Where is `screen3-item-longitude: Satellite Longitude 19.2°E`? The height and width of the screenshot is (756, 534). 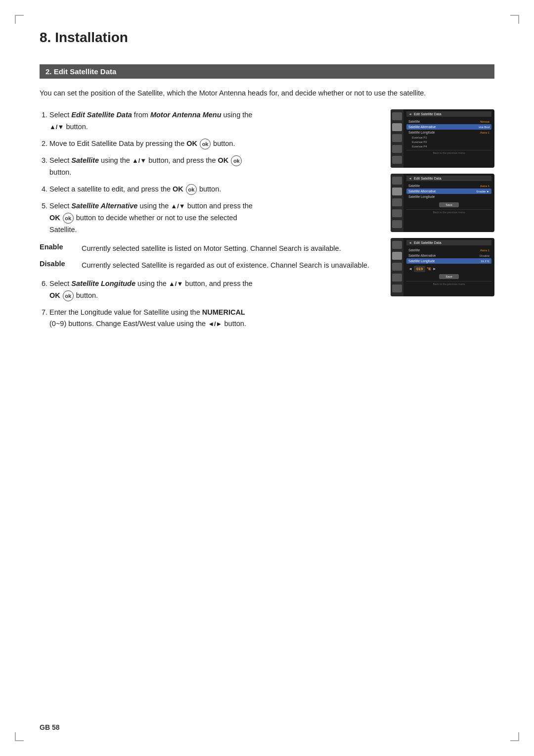 screen3-item-longitude: Satellite Longitude 19.2°E is located at coordinates (449, 261).